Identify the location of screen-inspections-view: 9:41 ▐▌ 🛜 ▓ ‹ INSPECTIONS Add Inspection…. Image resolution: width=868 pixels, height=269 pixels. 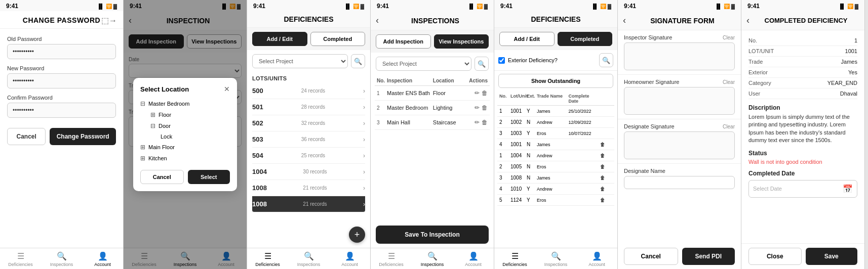
(432, 134).